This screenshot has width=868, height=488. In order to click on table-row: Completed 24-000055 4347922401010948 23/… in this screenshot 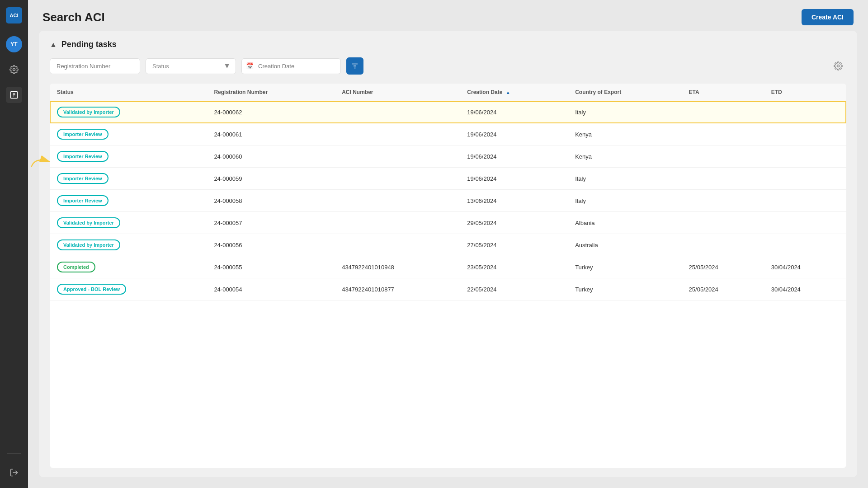, I will do `click(448, 267)`.